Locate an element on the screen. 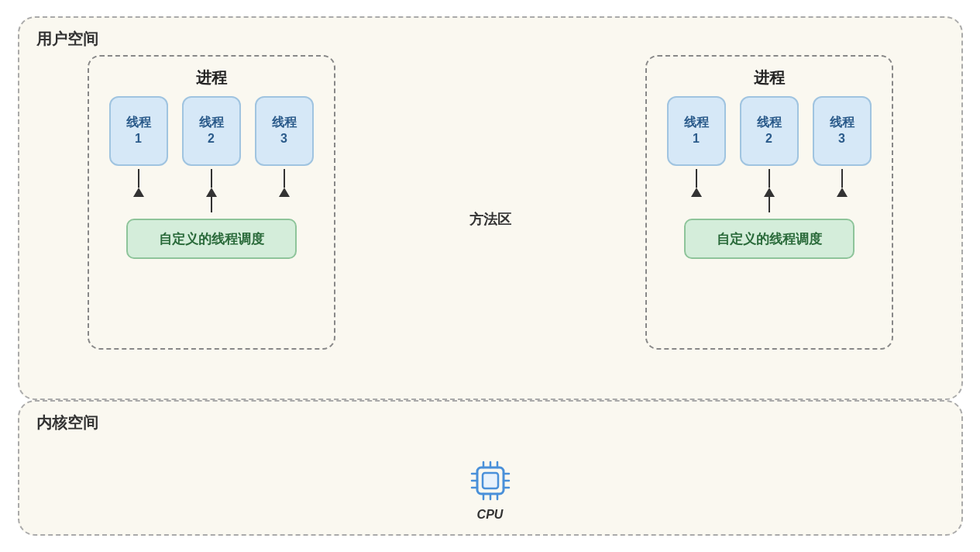 The width and height of the screenshot is (980, 552). process-box-right: 进程 线程1 线程2 线程3 自定义的线程调度 is located at coordinates (769, 202).